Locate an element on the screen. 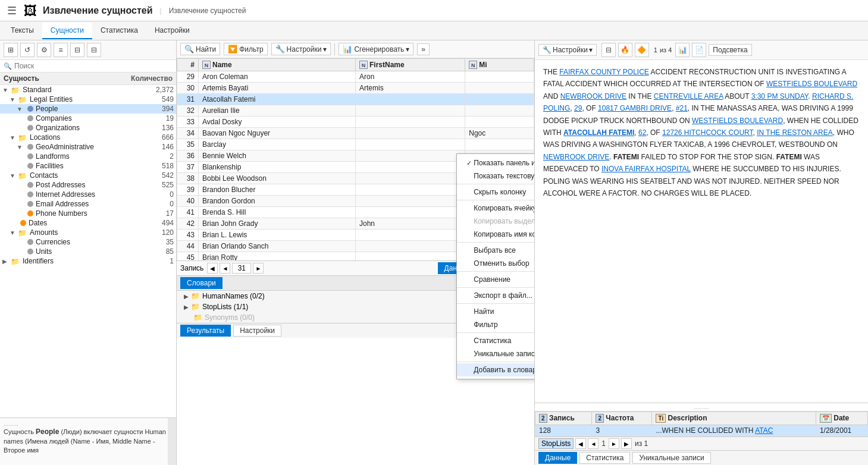 The width and height of the screenshot is (868, 465). ctx-compare: ✓ Сравнение ▶ is located at coordinates (496, 279).